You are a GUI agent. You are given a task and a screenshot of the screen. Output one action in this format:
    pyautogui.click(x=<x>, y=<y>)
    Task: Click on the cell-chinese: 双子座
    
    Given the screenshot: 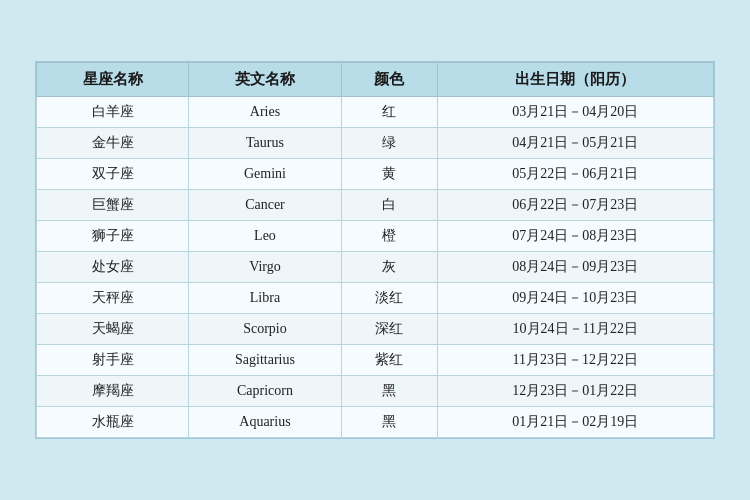 What is the action you would take?
    pyautogui.click(x=113, y=174)
    